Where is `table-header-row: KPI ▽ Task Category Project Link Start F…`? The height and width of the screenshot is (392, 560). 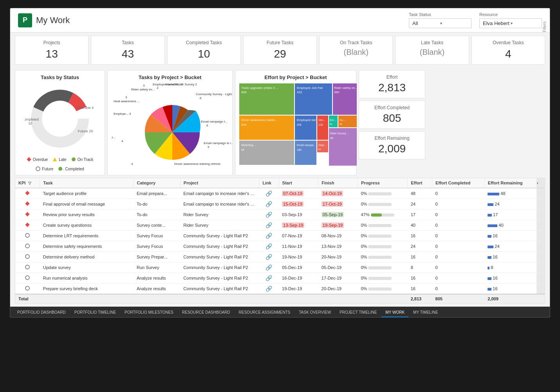
table-header-row: KPI ▽ Task Category Project Link Start F… is located at coordinates (280, 183).